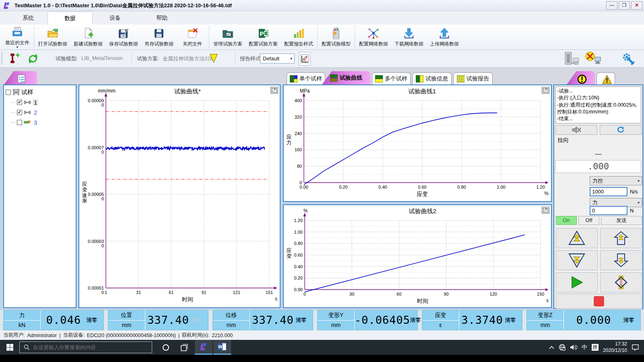 This screenshot has height=362, width=644. Describe the element at coordinates (43, 102) in the screenshot. I see `tree-item-specimen-1: ✓ 1` at that location.